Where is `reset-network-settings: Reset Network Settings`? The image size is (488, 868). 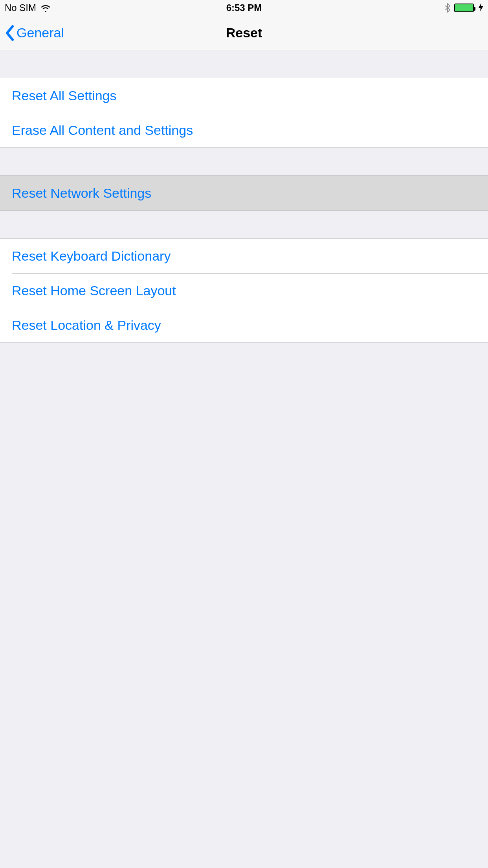
reset-network-settings: Reset Network Settings is located at coordinates (244, 193).